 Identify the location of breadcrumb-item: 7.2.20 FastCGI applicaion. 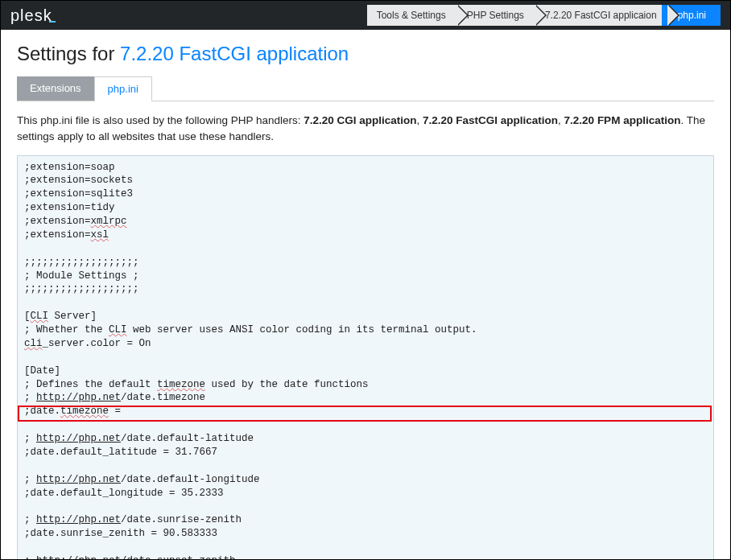
(599, 15).